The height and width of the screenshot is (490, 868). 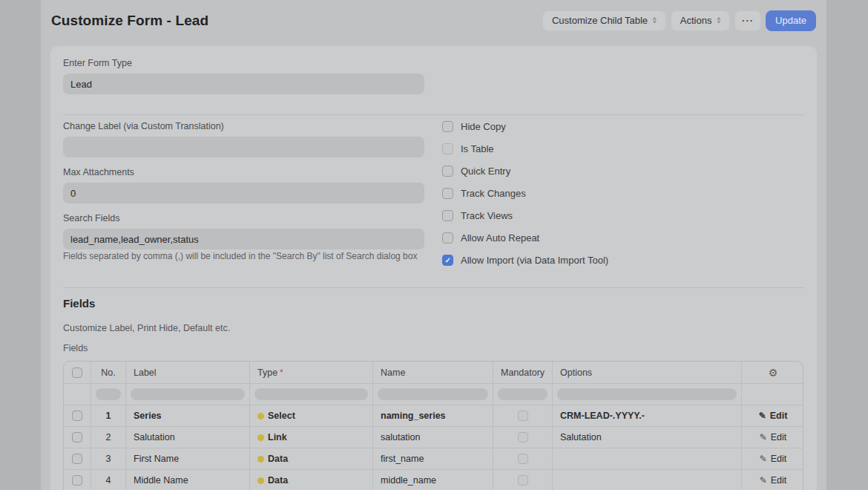 What do you see at coordinates (623, 199) in the screenshot?
I see `form-checkbox-list: Hide Copy Is Table Quick Entry Track Cha…` at bounding box center [623, 199].